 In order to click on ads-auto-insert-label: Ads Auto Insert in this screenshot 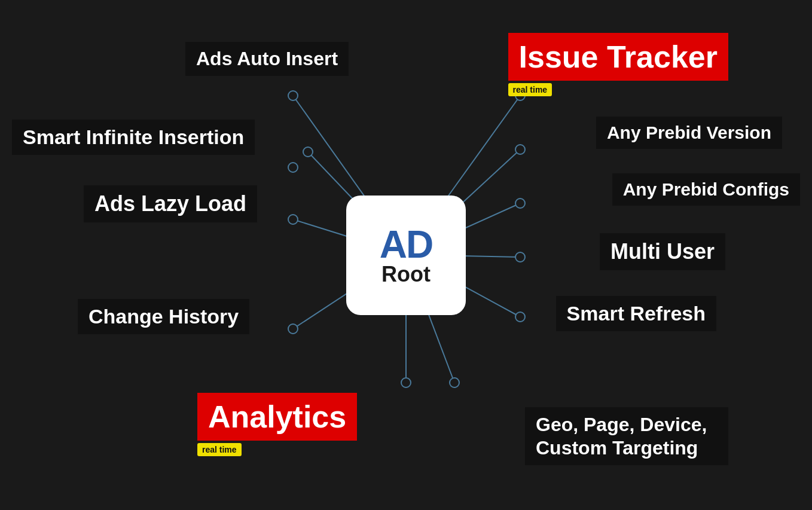, I will do `click(267, 59)`.